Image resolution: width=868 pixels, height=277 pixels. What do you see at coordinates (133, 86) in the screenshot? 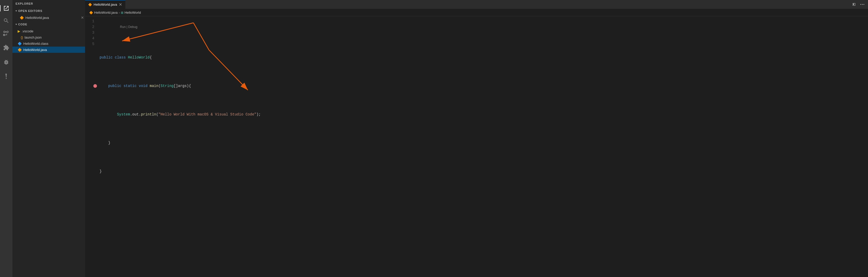
I see `kw-atic: atic` at bounding box center [133, 86].